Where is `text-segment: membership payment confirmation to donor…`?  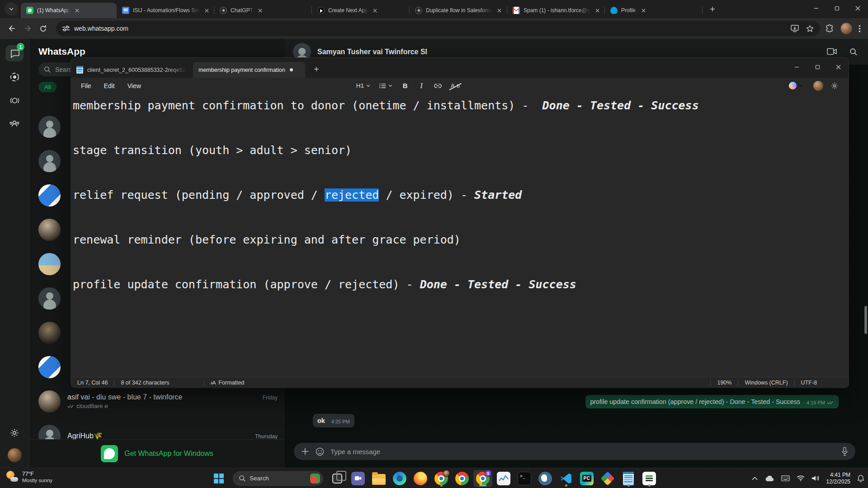 text-segment: membership payment confirmation to donor… is located at coordinates (307, 106).